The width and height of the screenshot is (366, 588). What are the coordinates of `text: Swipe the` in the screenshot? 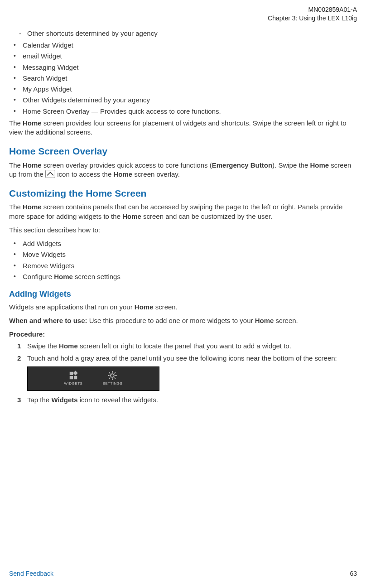 It's located at (43, 346).